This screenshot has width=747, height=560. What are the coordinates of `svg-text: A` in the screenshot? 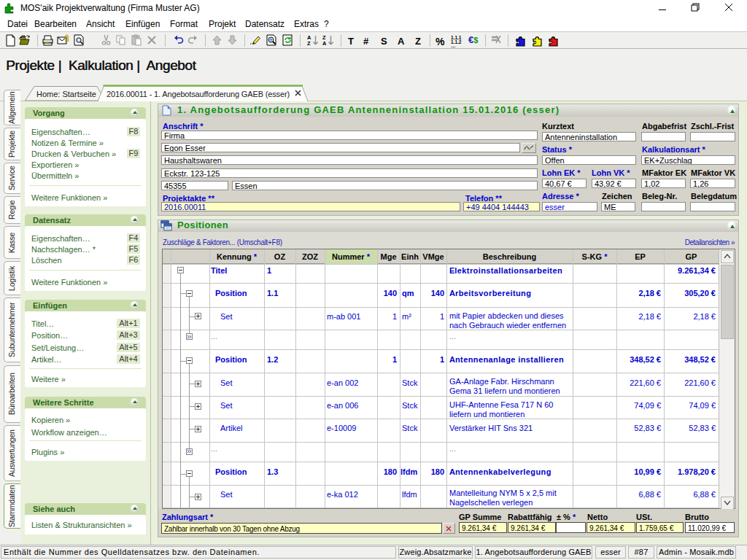 It's located at (325, 44).